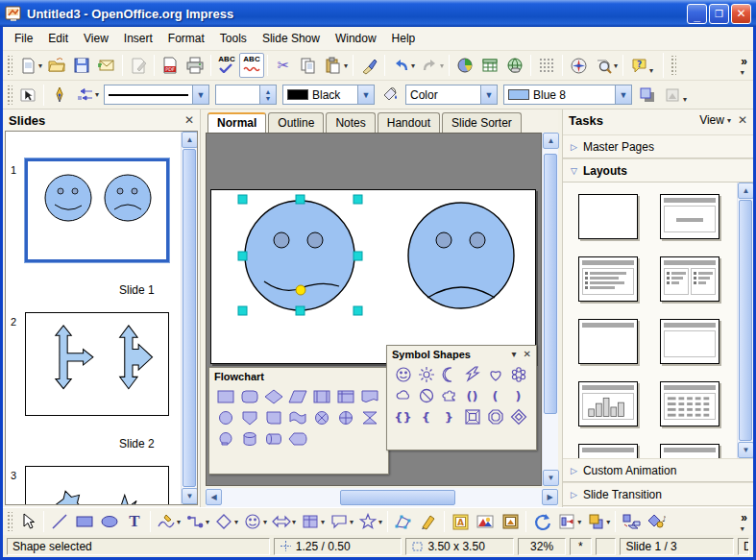 Image resolution: width=756 pixels, height=560 pixels. I want to click on symbol-smiley-icon, so click(403, 375).